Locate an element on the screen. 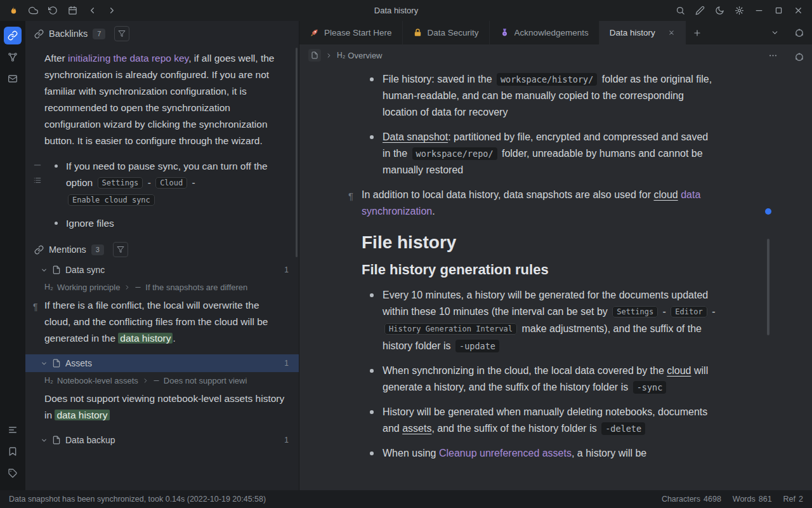 Image resolution: width=812 pixels, height=508 pixels. tab-bar: Please Start Here Data Security Acknowle… is located at coordinates (543, 33).